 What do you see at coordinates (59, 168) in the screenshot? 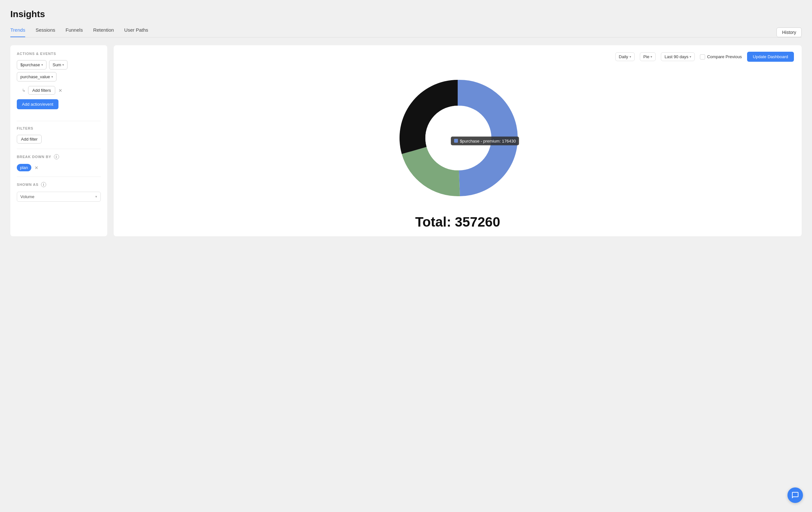
I see `breakdown-tag-row: plan ✕` at bounding box center [59, 168].